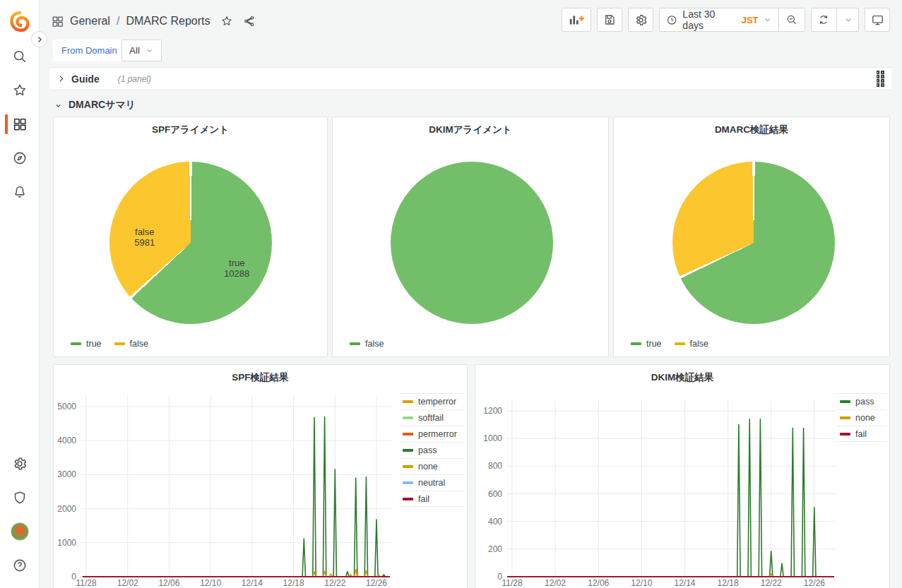 The height and width of the screenshot is (588, 902). Describe the element at coordinates (877, 20) in the screenshot. I see `kiosk-mode-button` at that location.